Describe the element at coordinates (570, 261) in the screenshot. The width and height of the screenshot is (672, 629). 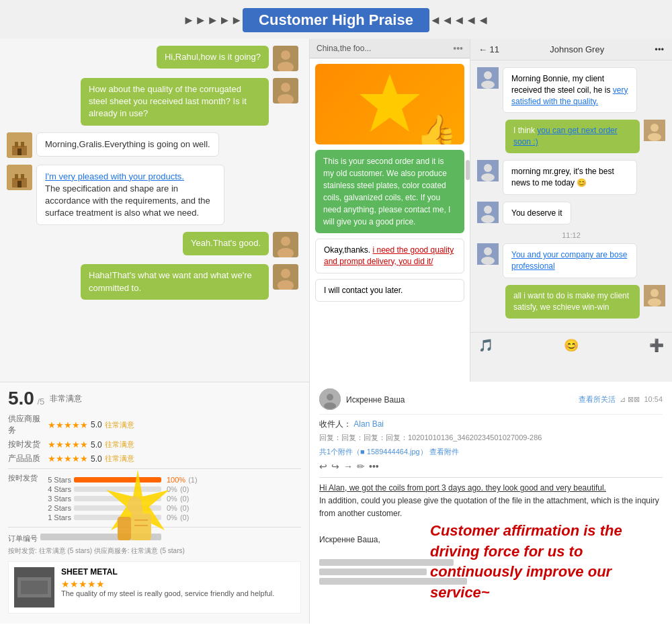
I see `wechat-bubble: You and your company are bose profession…` at that location.